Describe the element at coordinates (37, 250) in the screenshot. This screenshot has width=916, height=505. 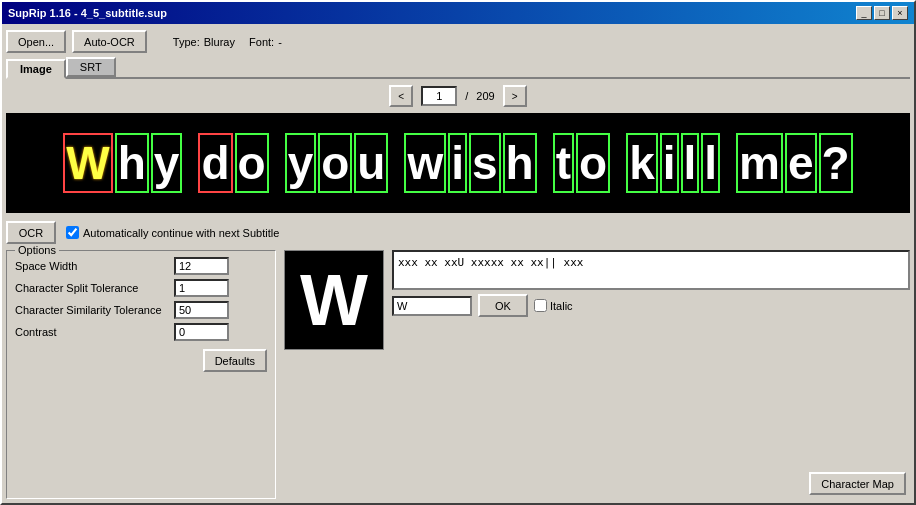
I see `options-legend: Options` at that location.